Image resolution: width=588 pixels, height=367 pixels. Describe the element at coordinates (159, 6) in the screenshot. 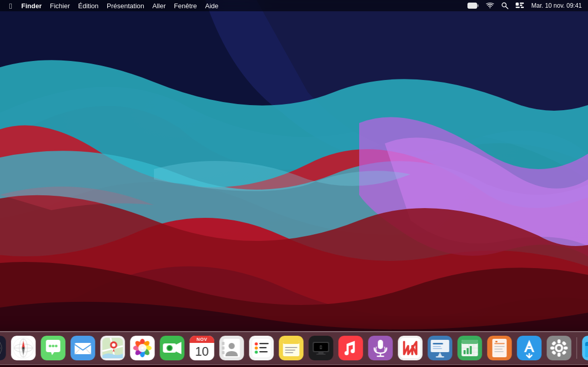

I see `aller-menu: Aller` at that location.